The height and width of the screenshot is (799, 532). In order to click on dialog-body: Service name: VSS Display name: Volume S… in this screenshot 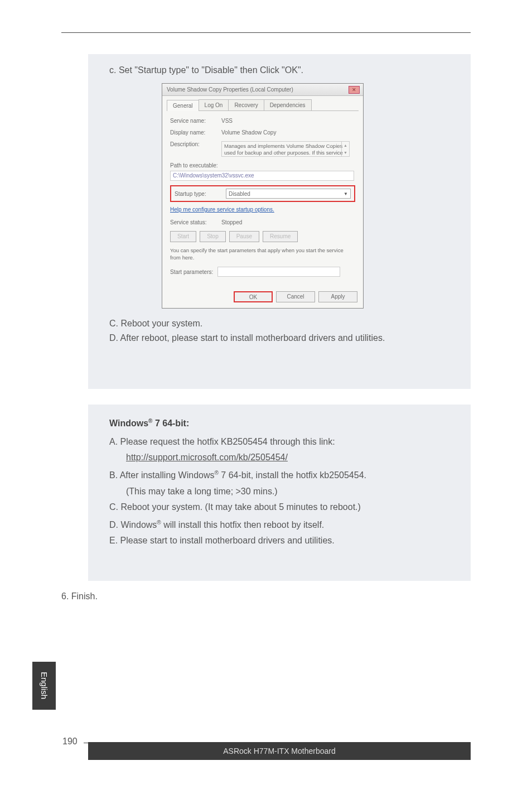, I will do `click(263, 200)`.